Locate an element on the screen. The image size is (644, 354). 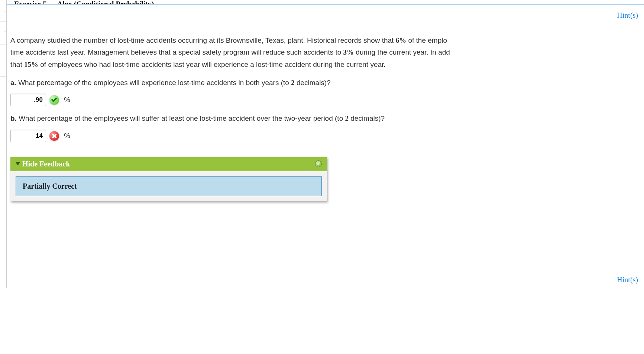
question-a: a. What percentage of the employees will… is located at coordinates (326, 83).